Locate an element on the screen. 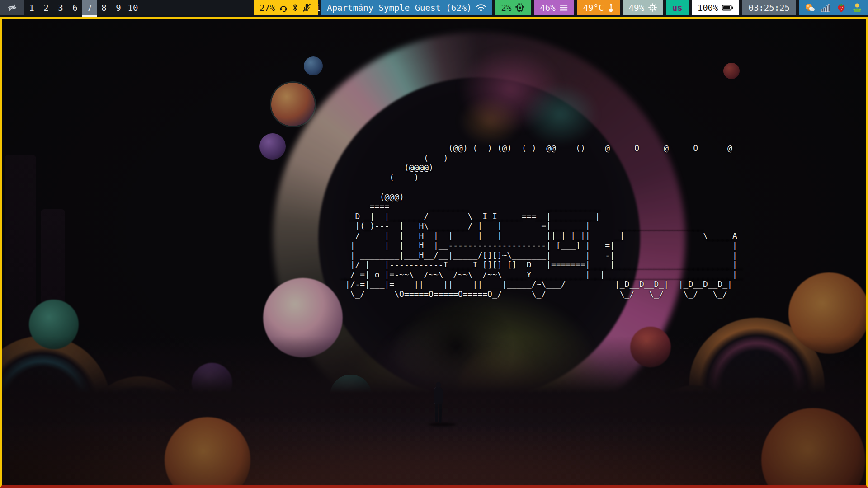 This screenshot has height=488, width=868. thermometer-icon is located at coordinates (611, 8).